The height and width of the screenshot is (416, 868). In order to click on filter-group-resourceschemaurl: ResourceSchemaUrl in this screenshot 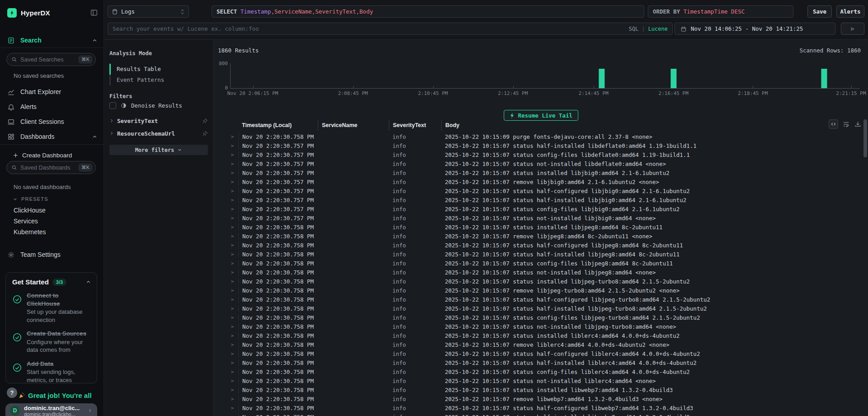, I will do `click(159, 133)`.